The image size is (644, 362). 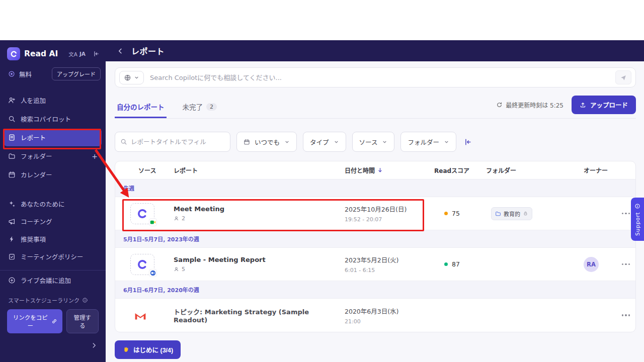 I want to click on wave-icon, so click(x=126, y=350).